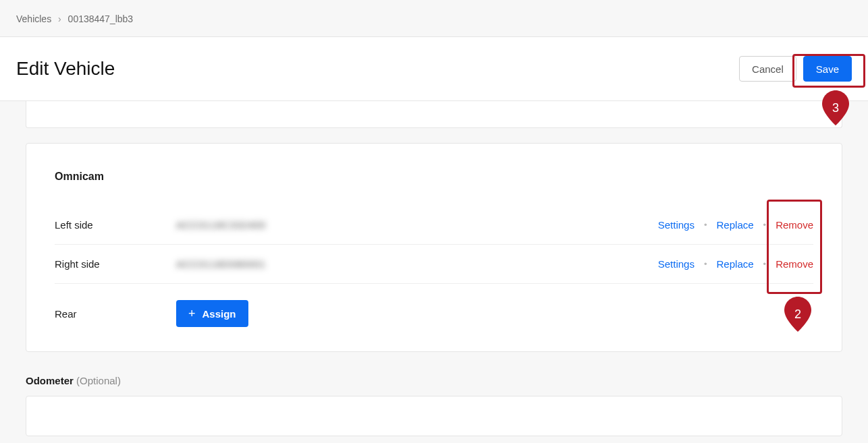 Image resolution: width=868 pixels, height=443 pixels. Describe the element at coordinates (115, 314) in the screenshot. I see `omnicam-rear-label: Rear` at that location.